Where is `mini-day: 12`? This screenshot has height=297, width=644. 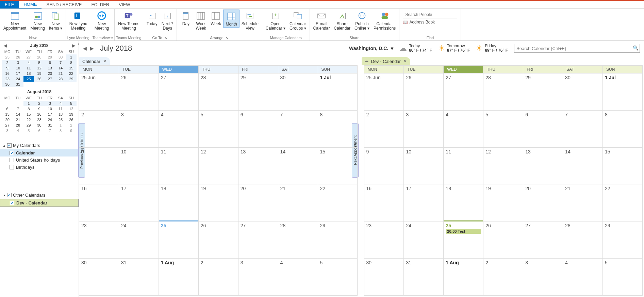 mini-day: 12 is located at coordinates (39, 68).